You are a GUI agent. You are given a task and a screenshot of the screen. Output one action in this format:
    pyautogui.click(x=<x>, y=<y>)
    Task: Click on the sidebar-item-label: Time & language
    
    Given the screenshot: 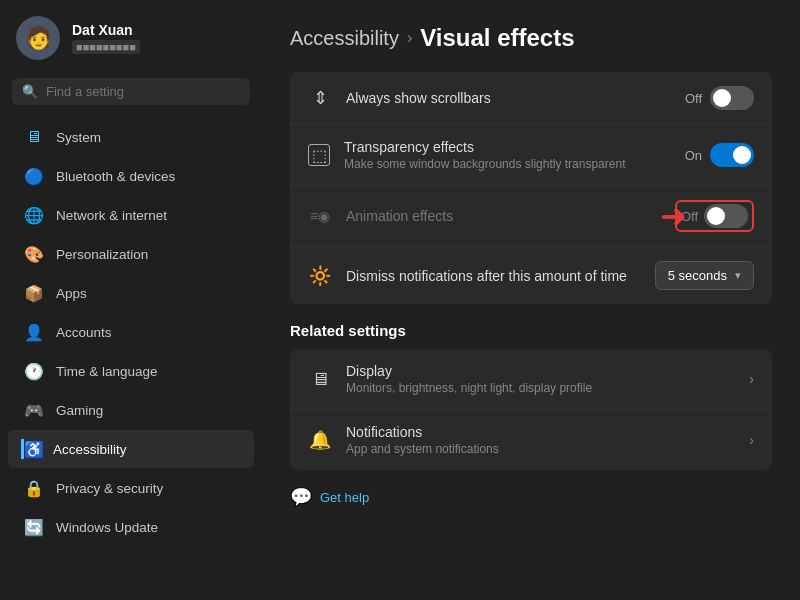 What is the action you would take?
    pyautogui.click(x=107, y=372)
    